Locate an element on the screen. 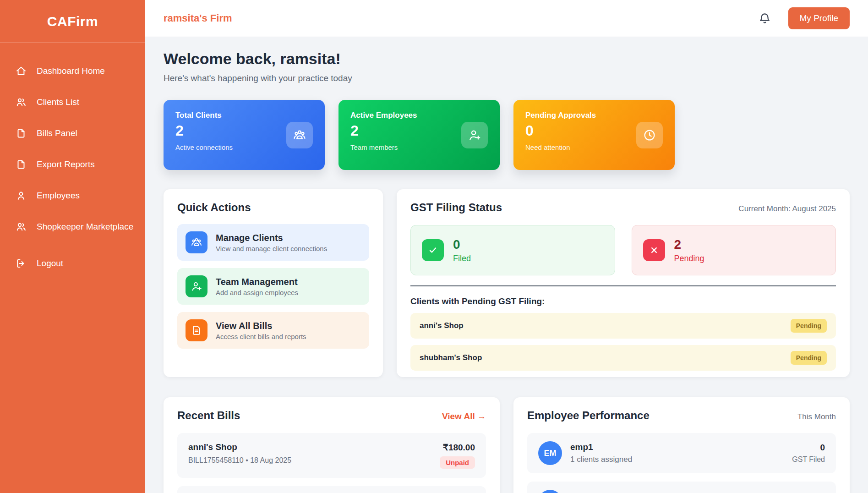 This screenshot has height=493, width=868. x-icon is located at coordinates (654, 250).